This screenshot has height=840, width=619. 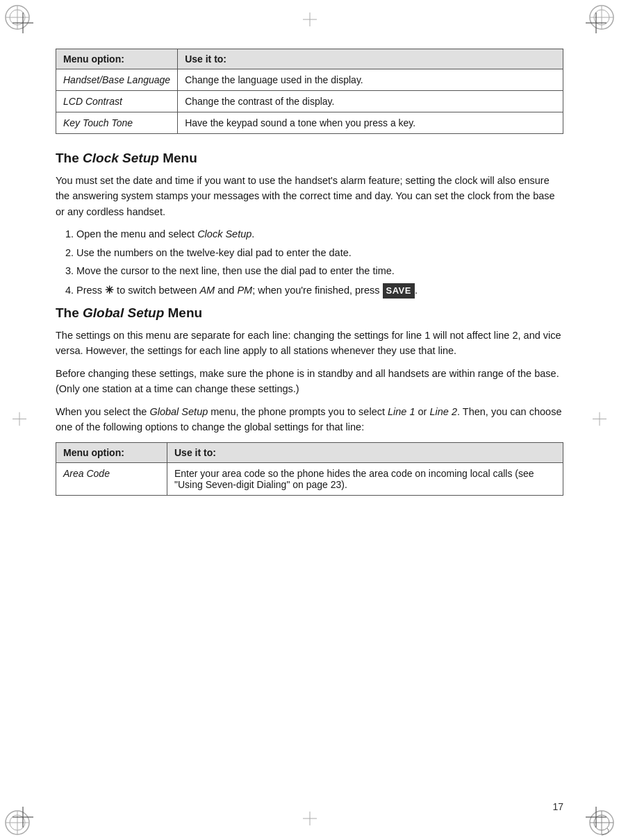 I want to click on clock-setup-heading-plain: The, so click(x=69, y=158).